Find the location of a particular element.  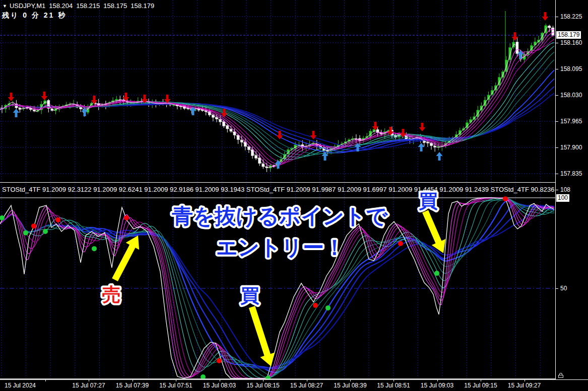

time-axis-label: 15 Jul 07:51 is located at coordinates (175, 385).